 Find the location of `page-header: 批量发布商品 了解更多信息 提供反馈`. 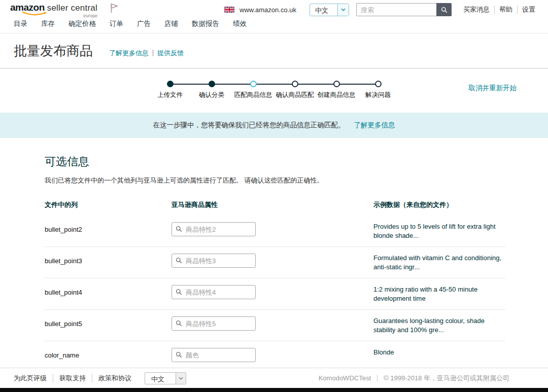

page-header: 批量发布商品 了解更多信息 提供反馈 is located at coordinates (274, 51).